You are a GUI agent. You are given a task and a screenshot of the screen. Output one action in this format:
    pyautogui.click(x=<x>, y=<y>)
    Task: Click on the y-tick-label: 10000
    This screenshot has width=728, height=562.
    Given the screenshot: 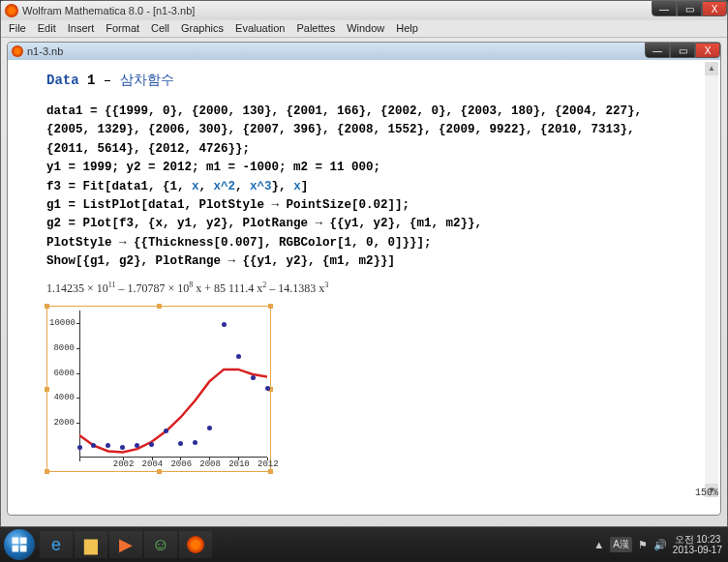 What is the action you would take?
    pyautogui.click(x=62, y=323)
    